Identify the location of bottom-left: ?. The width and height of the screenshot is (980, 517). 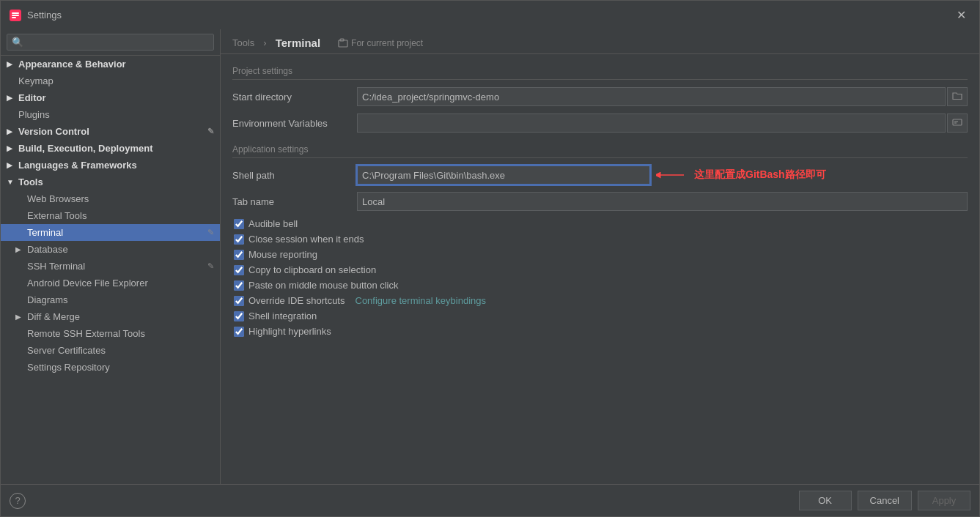
(18, 501).